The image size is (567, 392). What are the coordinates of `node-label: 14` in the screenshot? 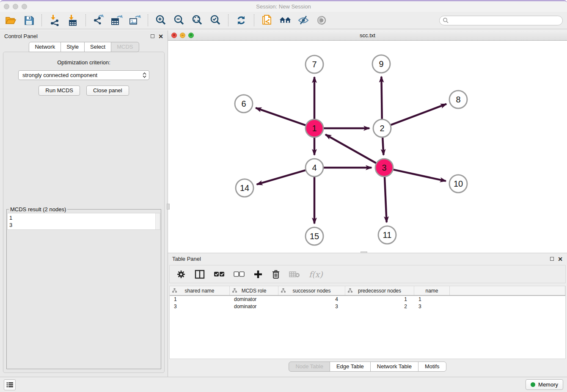 It's located at (245, 188).